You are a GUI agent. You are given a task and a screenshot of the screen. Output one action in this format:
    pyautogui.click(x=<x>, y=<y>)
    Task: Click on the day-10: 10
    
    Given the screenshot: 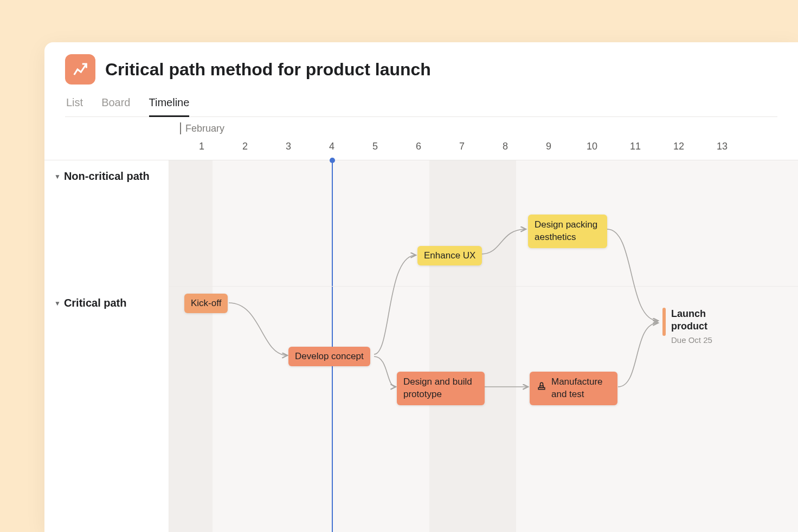 What is the action you would take?
    pyautogui.click(x=592, y=146)
    